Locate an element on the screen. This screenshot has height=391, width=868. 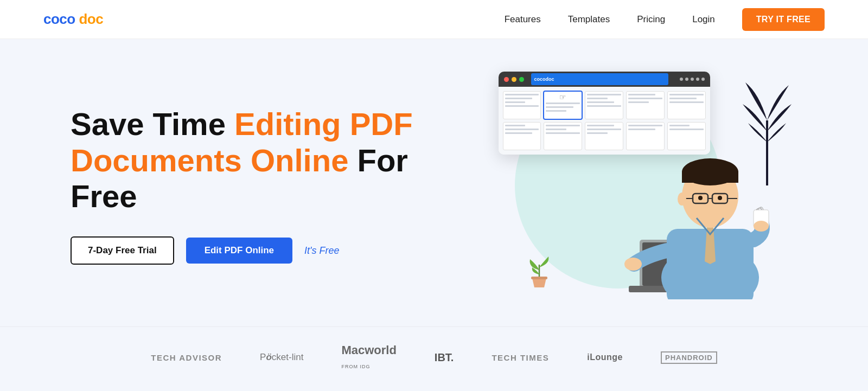
logo: coco doc is located at coordinates (73, 20).